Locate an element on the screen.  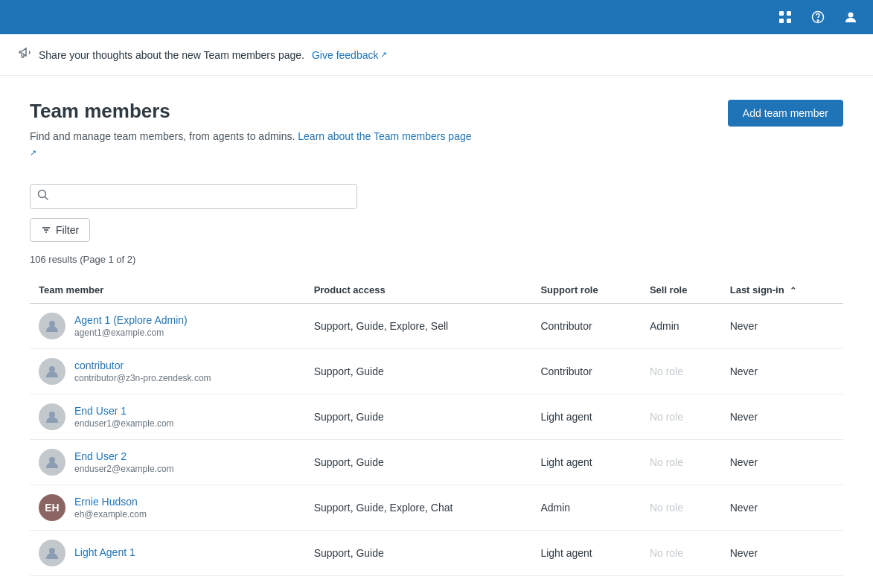
table-row: Light Agent 1 Support, Guide Light agent… is located at coordinates (436, 554).